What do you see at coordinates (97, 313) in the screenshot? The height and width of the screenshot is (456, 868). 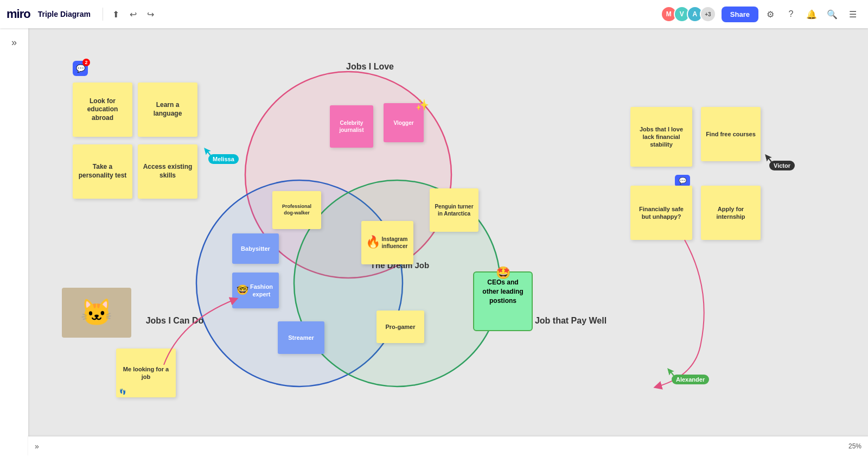 I see `cat-image: 🐱` at bounding box center [97, 313].